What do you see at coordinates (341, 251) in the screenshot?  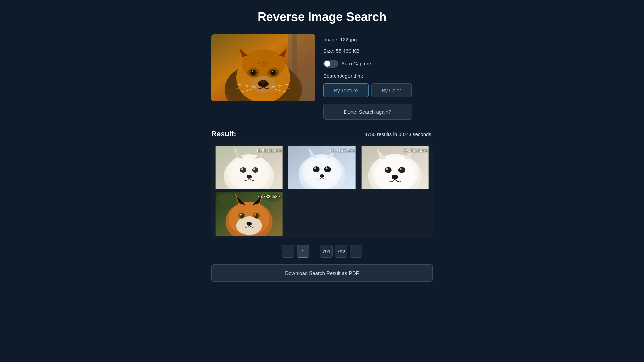 I see `page-792-button: 792` at bounding box center [341, 251].